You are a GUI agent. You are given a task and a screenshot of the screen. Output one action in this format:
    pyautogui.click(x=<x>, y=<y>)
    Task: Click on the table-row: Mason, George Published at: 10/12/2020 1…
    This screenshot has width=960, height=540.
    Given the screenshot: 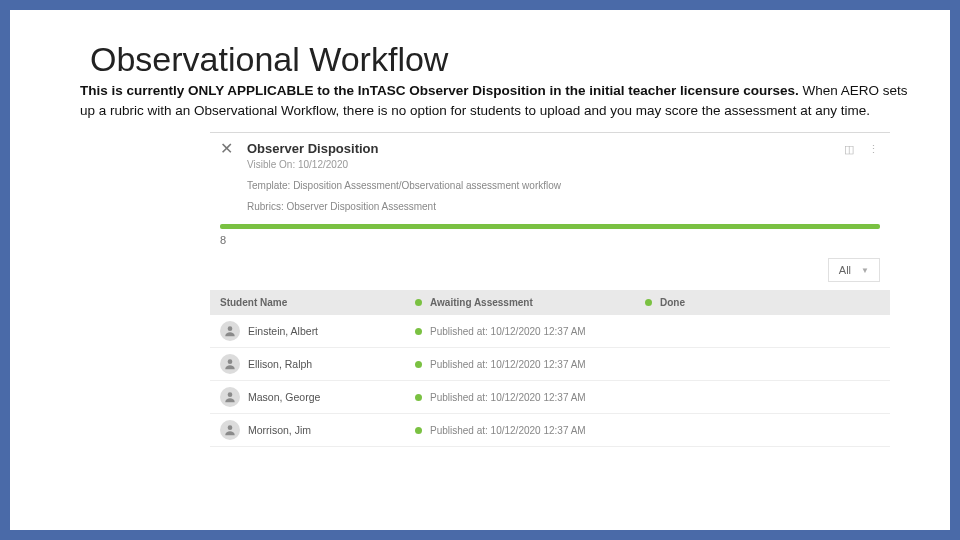 What is the action you would take?
    pyautogui.click(x=550, y=398)
    